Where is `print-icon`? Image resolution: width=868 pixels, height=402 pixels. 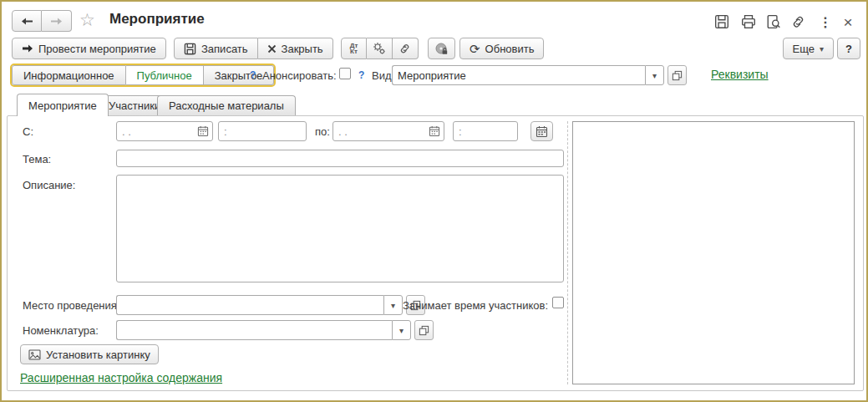 print-icon is located at coordinates (749, 22).